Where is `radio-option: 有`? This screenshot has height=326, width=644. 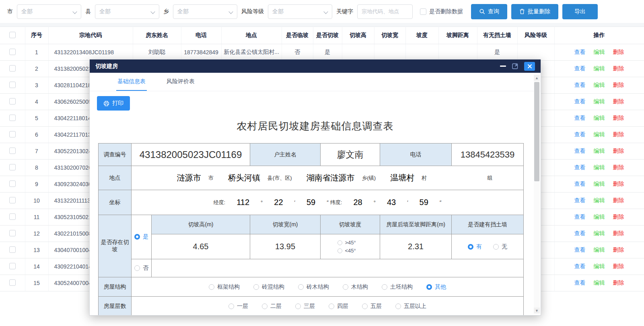
radio-option: 有 is located at coordinates (475, 247).